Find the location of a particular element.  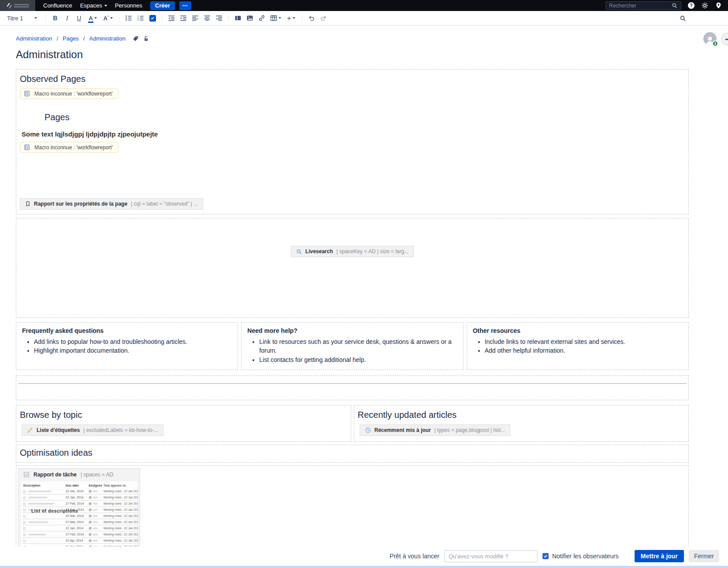

breadcrumb-space: Administration is located at coordinates (34, 39).